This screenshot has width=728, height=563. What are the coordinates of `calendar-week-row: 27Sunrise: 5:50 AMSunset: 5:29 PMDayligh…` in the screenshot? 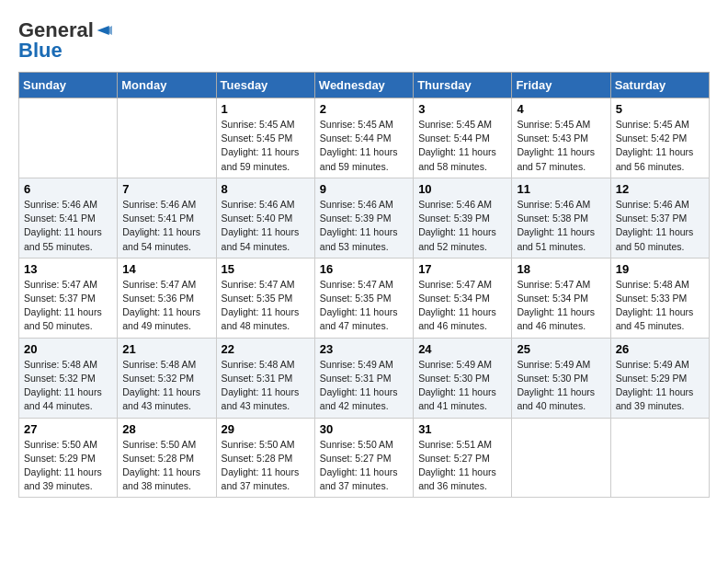 It's located at (364, 458).